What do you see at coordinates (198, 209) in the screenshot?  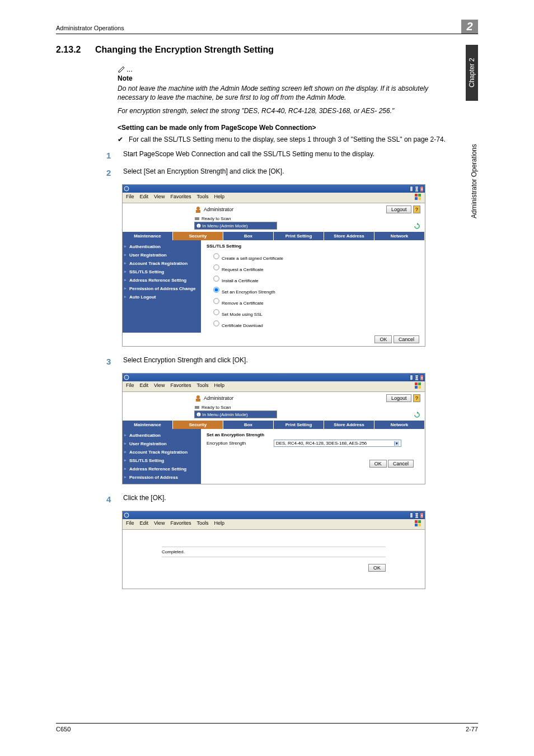 I see `admin-icon` at bounding box center [198, 209].